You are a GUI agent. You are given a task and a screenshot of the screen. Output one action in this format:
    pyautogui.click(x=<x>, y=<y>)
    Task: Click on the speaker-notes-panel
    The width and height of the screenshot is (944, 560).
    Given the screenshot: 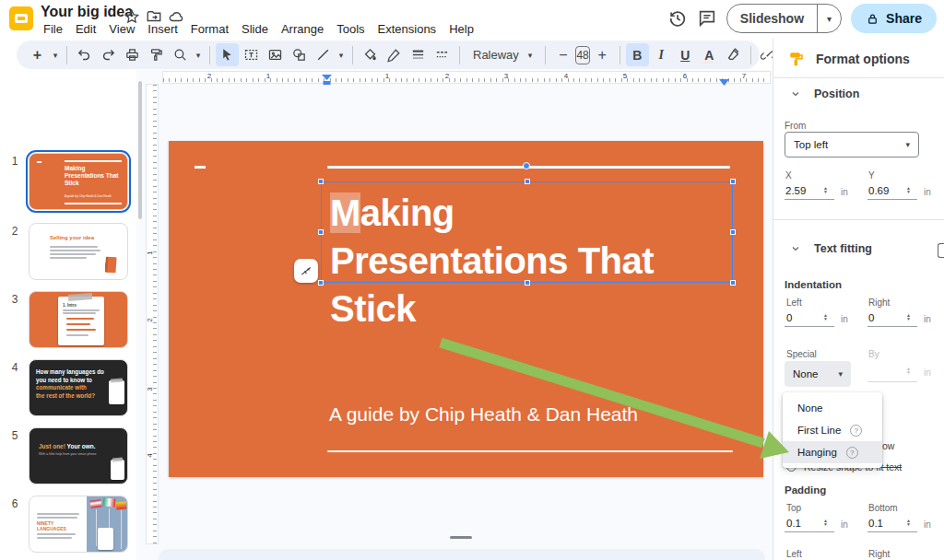 What is the action you would take?
    pyautogui.click(x=462, y=554)
    